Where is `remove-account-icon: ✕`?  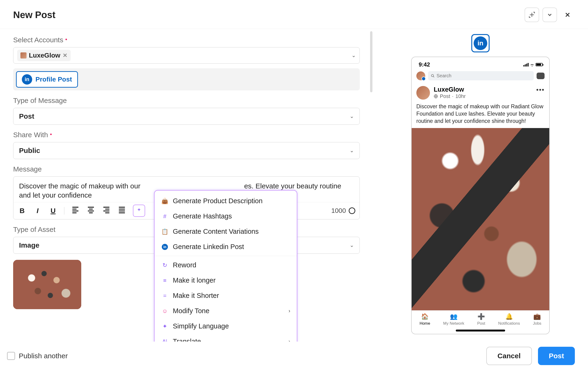 remove-account-icon: ✕ is located at coordinates (65, 55).